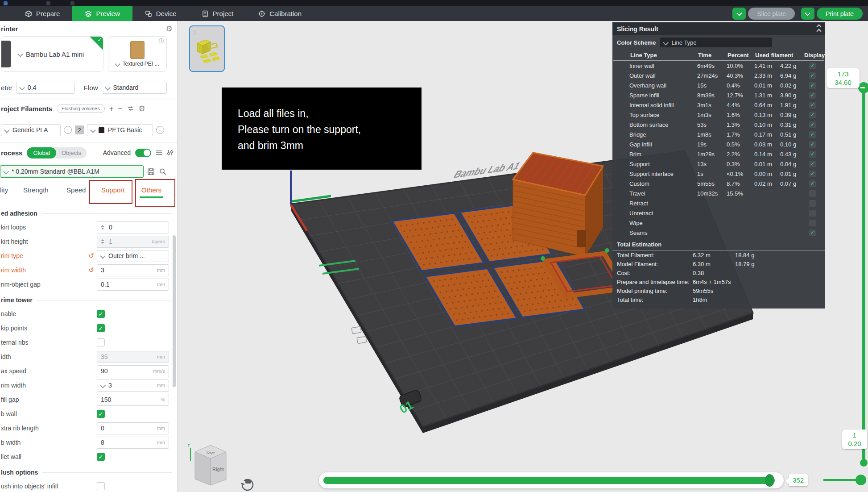 Image resolution: width=868 pixels, height=492 pixels. What do you see at coordinates (808, 13) in the screenshot?
I see `print-dropdown-button` at bounding box center [808, 13].